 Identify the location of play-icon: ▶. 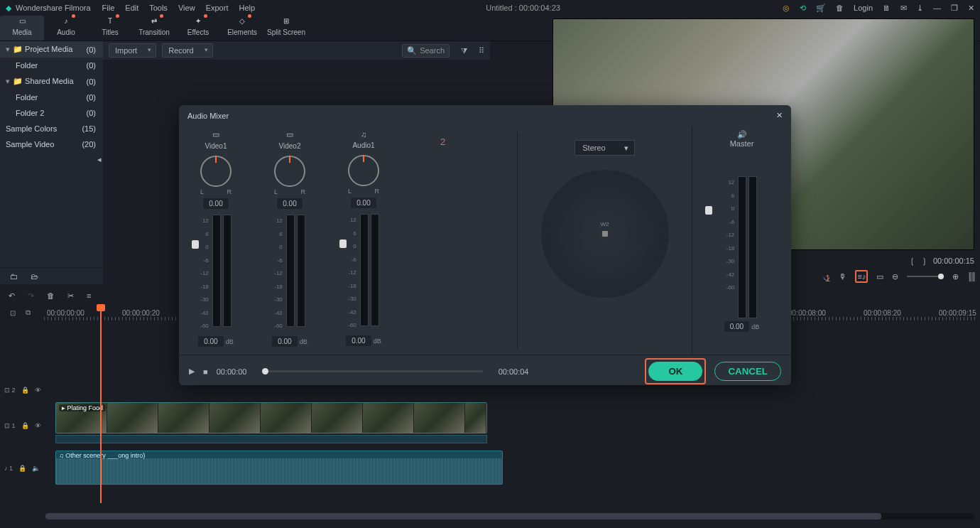
(192, 371).